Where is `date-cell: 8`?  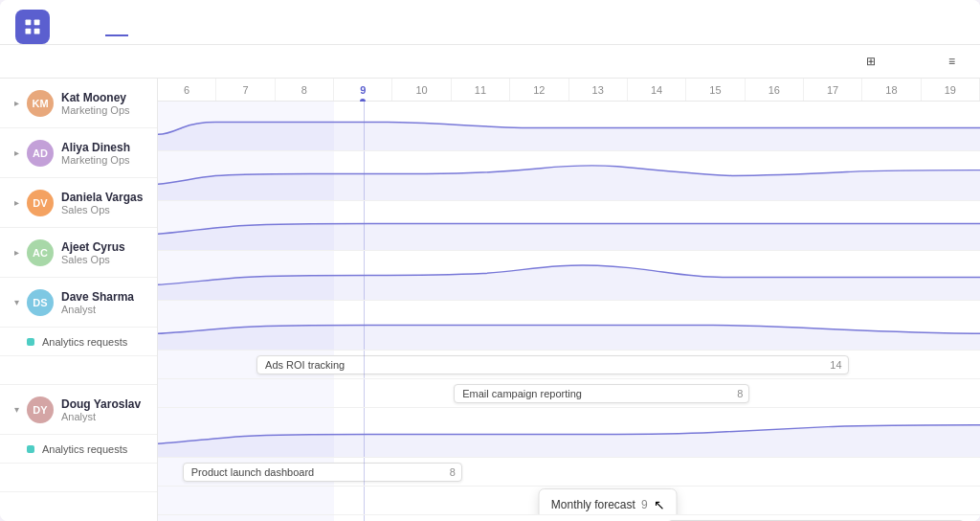 date-cell: 8 is located at coordinates (304, 90).